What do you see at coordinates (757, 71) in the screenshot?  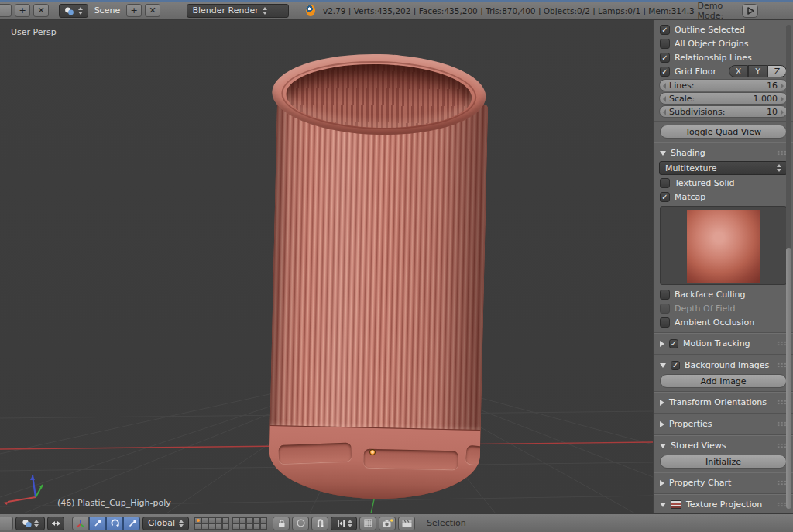 I see `axis-y-toggle: Y` at bounding box center [757, 71].